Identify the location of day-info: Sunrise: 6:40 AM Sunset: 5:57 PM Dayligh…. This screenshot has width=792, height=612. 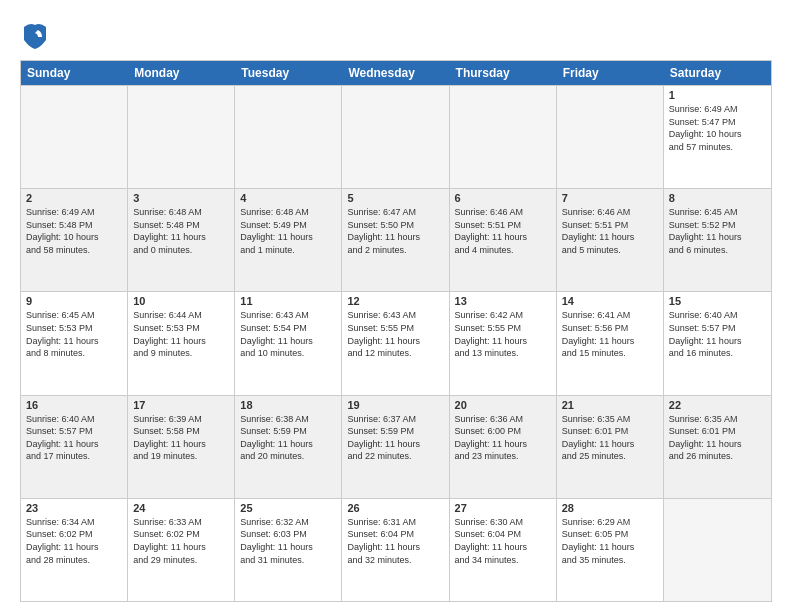
(74, 438).